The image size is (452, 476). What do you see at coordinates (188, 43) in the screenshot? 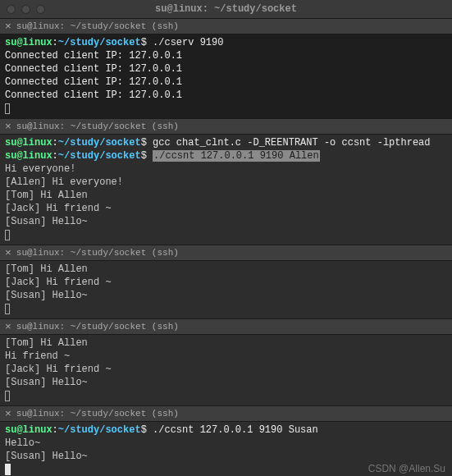
I see `command-text: ./cserv 9190` at bounding box center [188, 43].